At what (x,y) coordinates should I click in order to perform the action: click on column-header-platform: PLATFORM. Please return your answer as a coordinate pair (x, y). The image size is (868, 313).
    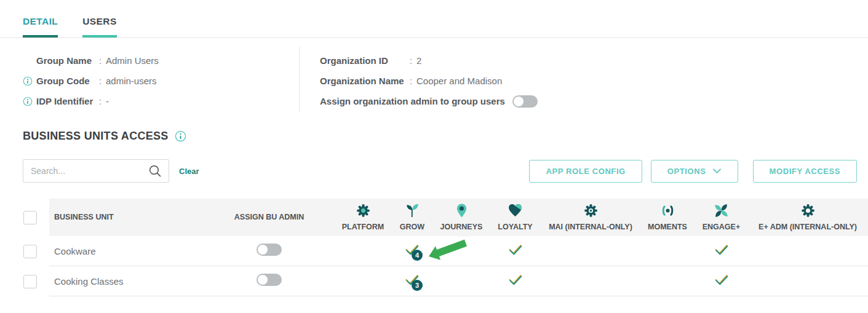
    Looking at the image, I should click on (363, 218).